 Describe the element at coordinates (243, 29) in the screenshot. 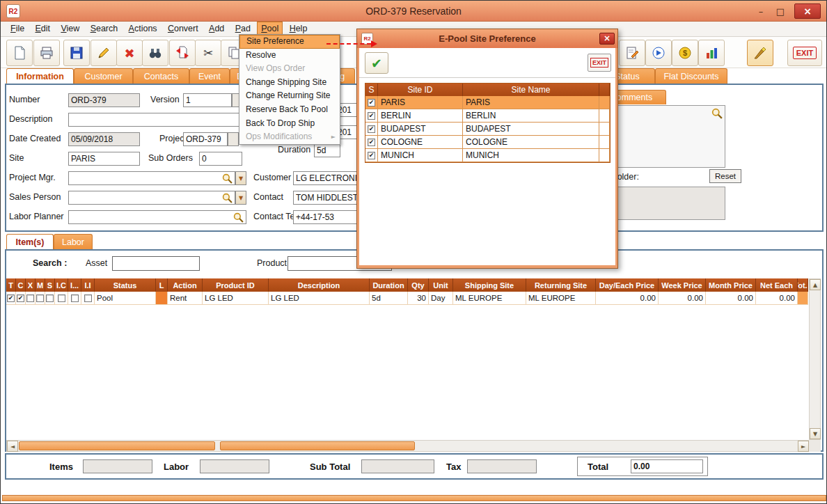

I see `menu-pad: Pad` at that location.